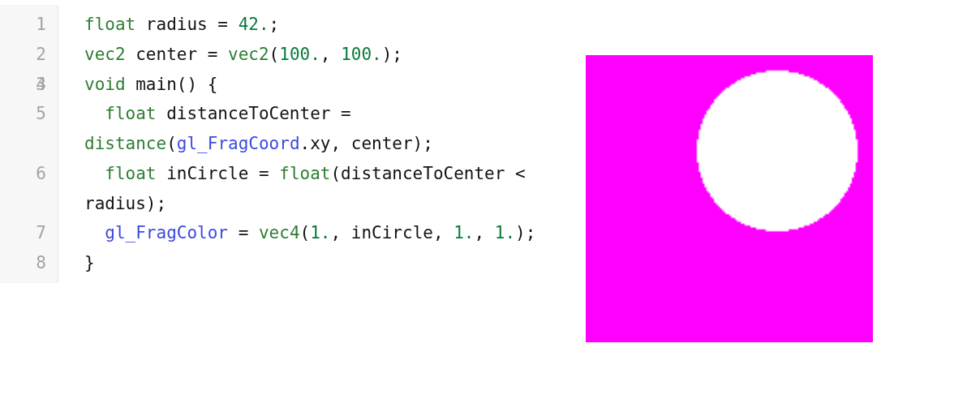 This screenshot has width=980, height=412. I want to click on line-number: 4, so click(41, 84).